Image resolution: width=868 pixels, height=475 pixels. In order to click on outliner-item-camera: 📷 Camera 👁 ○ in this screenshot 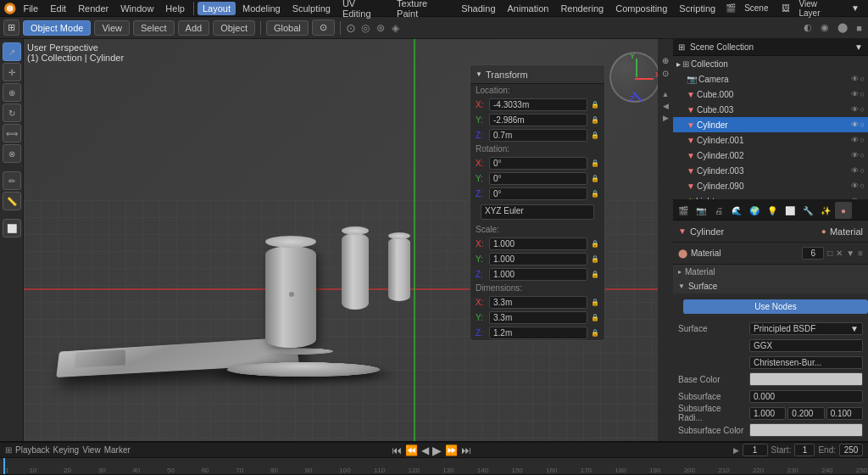, I will do `click(771, 79)`.